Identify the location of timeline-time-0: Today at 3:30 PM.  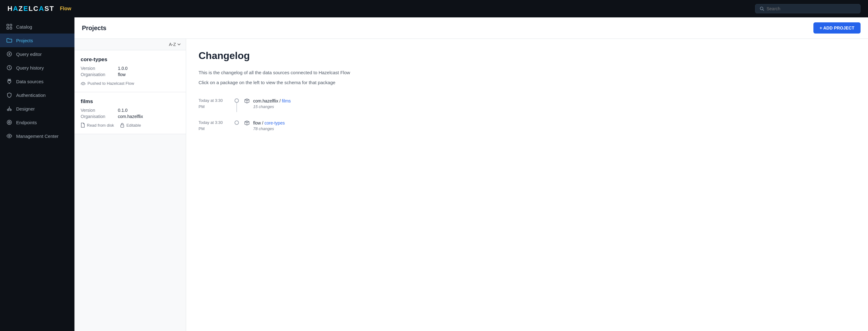
(214, 104).